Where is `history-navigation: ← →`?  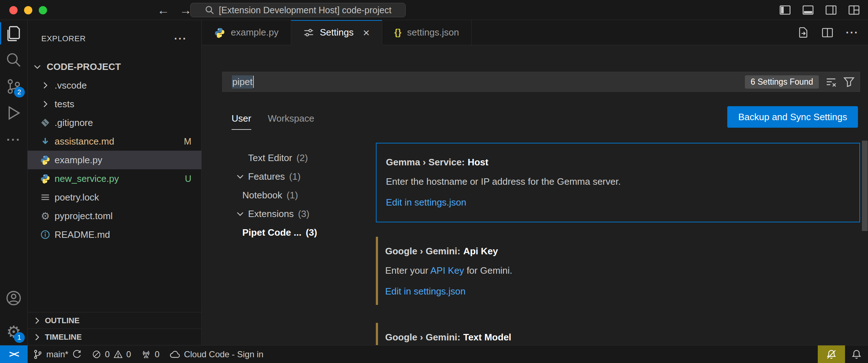 history-navigation: ← → is located at coordinates (174, 10).